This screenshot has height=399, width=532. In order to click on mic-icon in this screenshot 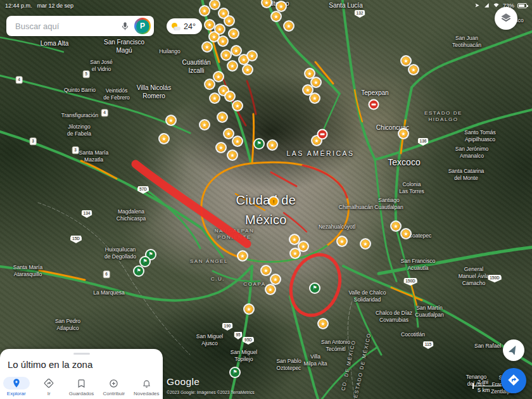, I will do `click(125, 27)`.